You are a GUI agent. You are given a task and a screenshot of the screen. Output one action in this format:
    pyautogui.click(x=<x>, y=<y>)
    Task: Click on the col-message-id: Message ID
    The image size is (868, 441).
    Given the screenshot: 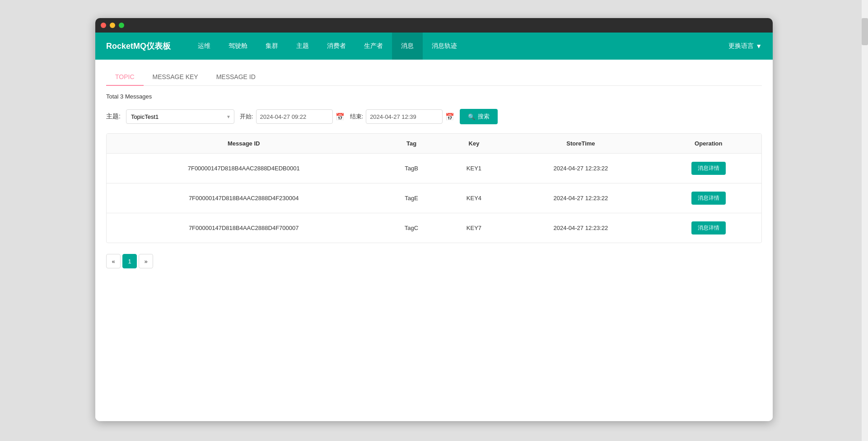 What is the action you would take?
    pyautogui.click(x=244, y=144)
    